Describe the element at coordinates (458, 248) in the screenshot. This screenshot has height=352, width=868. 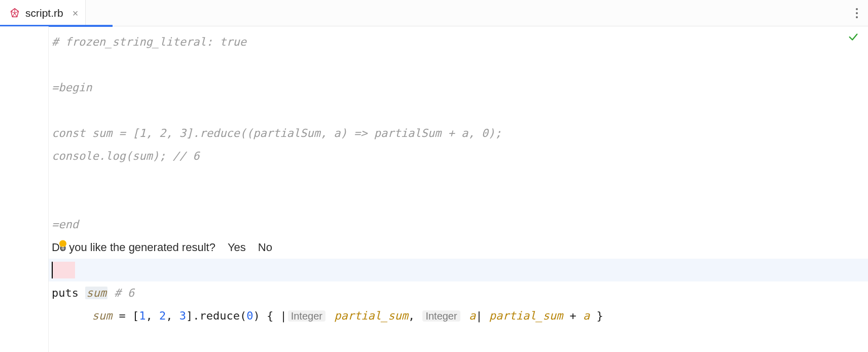
I see `ai-feedback-prompt: Do you like the generated result? Yes No` at that location.